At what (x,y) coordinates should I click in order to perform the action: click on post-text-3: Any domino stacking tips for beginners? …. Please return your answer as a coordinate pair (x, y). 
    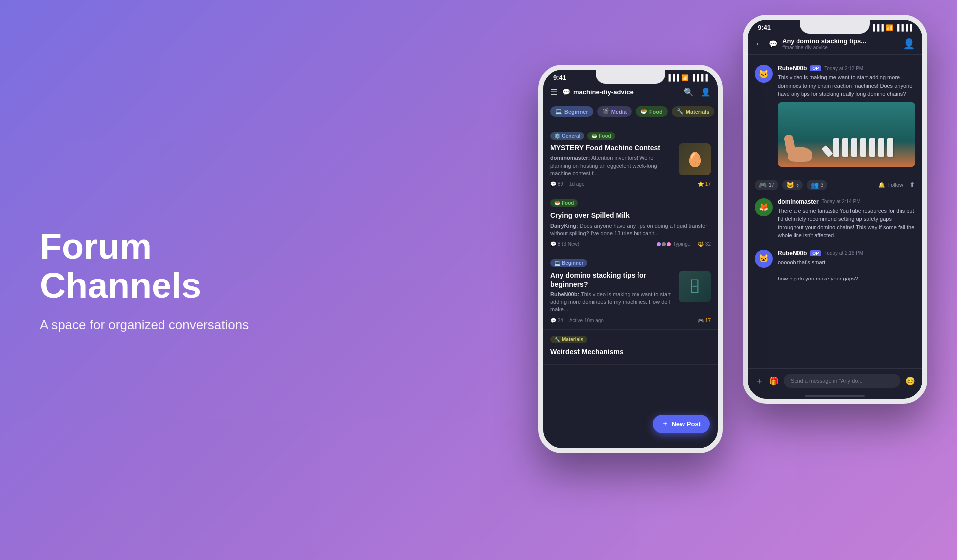
    Looking at the image, I should click on (612, 292).